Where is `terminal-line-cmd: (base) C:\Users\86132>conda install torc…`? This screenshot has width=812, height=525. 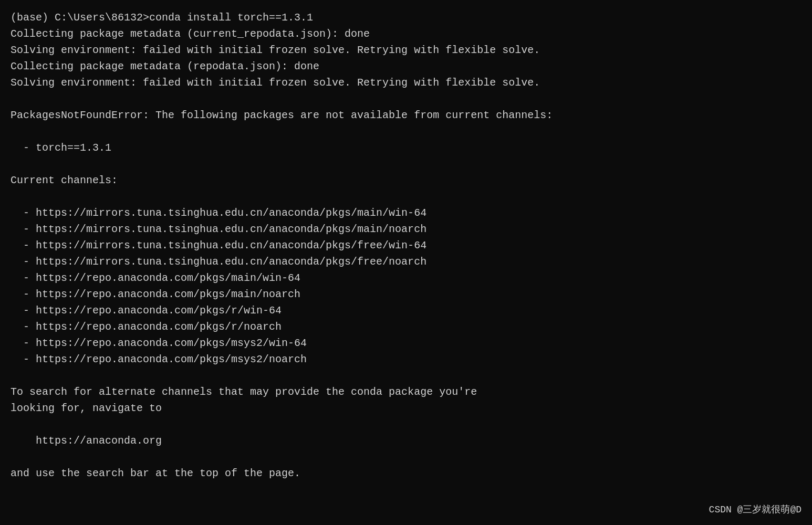
terminal-line-cmd: (base) C:\Users\86132>conda install torc… is located at coordinates (406, 18).